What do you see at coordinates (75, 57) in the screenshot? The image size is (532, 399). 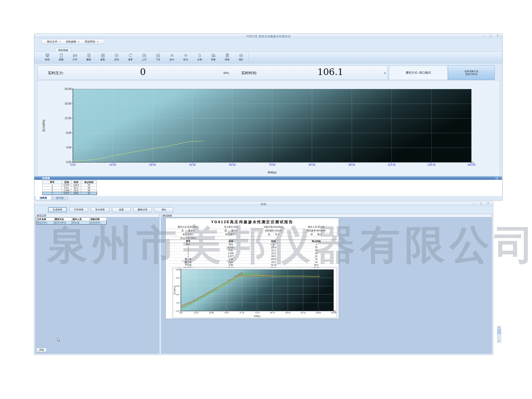 I see `toolbar-button-open: 打开` at bounding box center [75, 57].